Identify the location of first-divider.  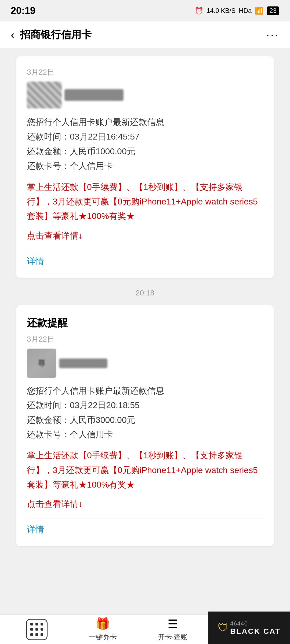
(145, 250).